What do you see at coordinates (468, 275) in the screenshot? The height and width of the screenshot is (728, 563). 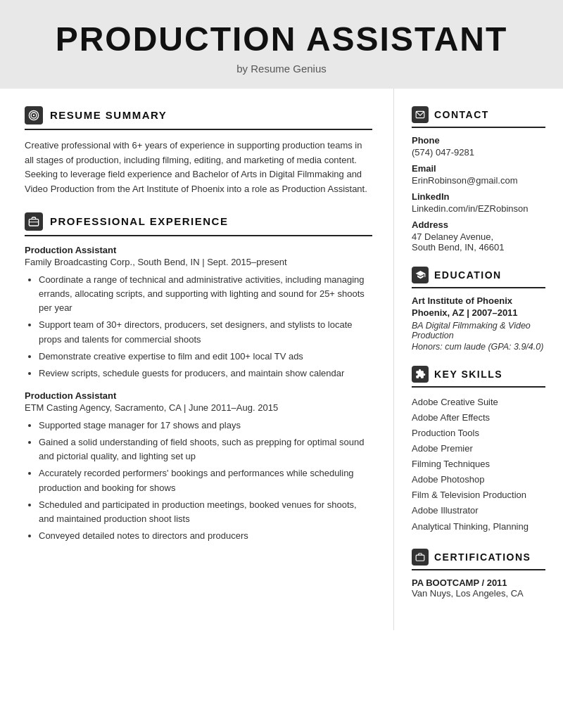 I see `education-section-label: EDUCATION` at bounding box center [468, 275].